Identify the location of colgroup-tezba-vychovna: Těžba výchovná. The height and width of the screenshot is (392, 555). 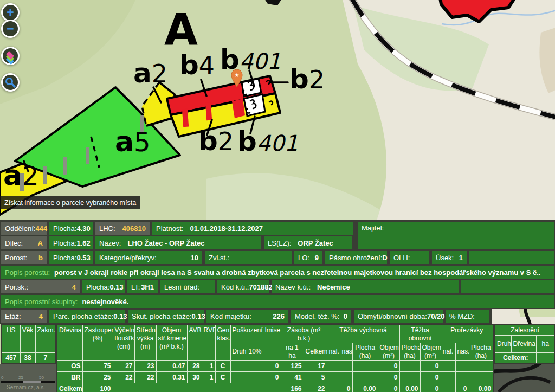
(363, 334).